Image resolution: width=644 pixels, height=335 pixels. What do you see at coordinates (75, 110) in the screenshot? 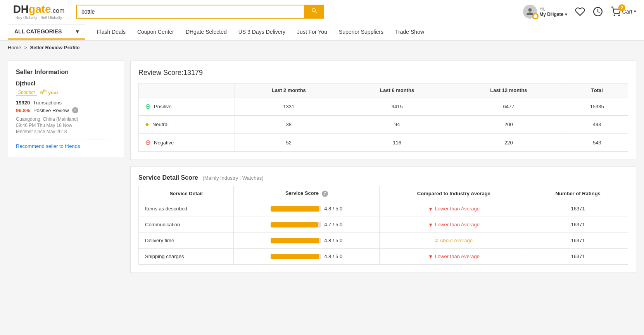
I see `positive-info-icon: ?` at bounding box center [75, 110].